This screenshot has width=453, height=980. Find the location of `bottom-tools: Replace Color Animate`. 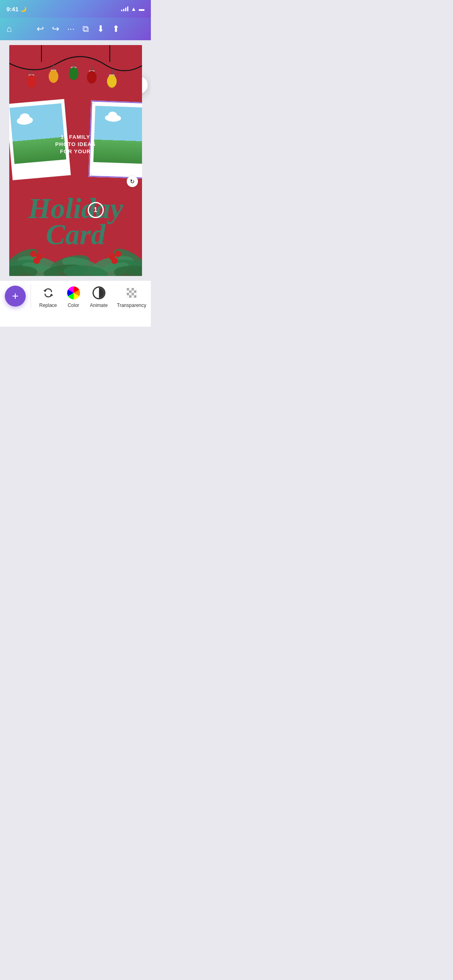

bottom-tools: Replace Color Animate is located at coordinates (93, 297).